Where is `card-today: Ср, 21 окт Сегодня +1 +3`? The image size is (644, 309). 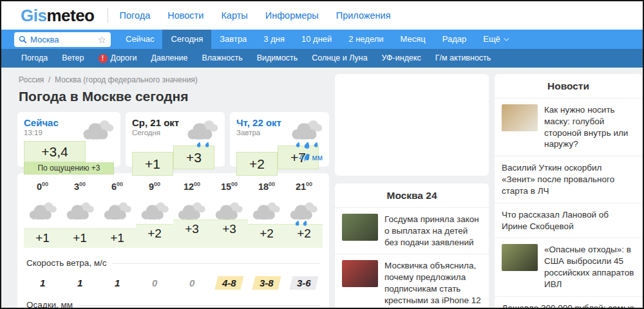
card-today: Ср, 21 окт Сегодня +1 +3 is located at coordinates (175, 139).